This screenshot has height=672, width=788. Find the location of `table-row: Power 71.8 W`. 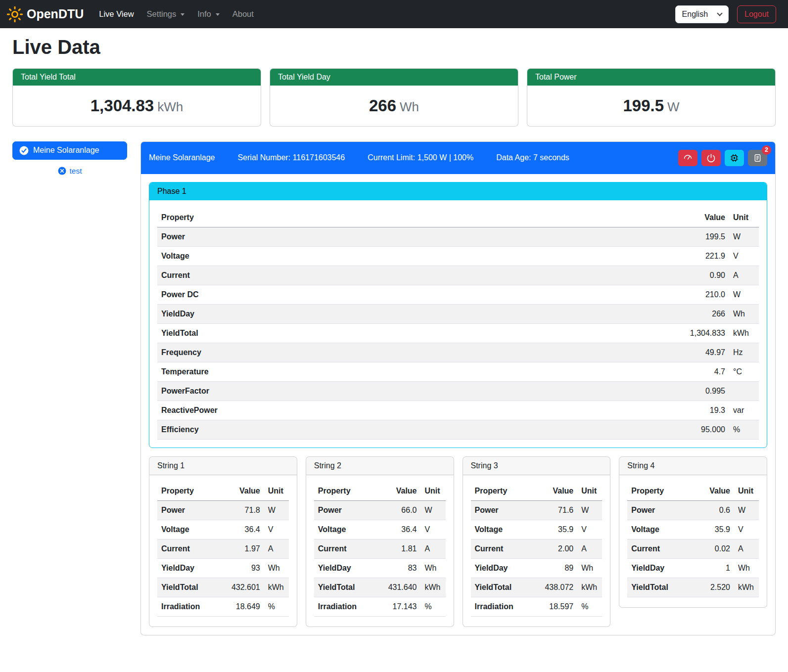

table-row: Power 71.8 W is located at coordinates (223, 510).